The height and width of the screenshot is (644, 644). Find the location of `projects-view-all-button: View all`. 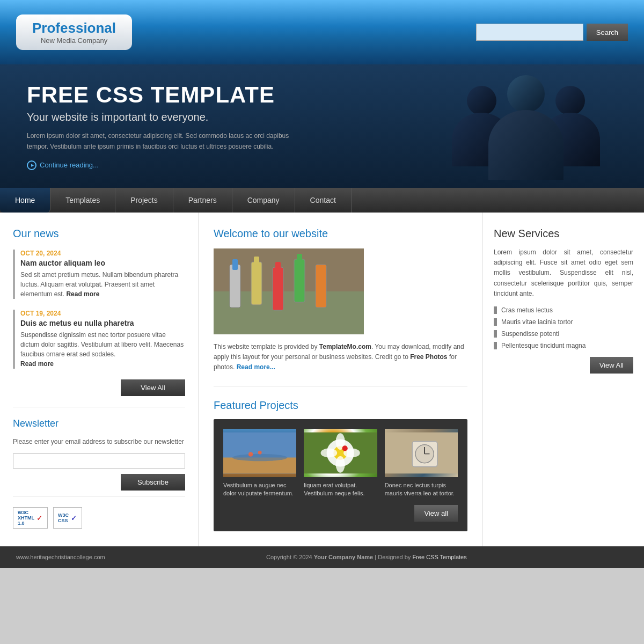

projects-view-all-button: View all is located at coordinates (436, 513).